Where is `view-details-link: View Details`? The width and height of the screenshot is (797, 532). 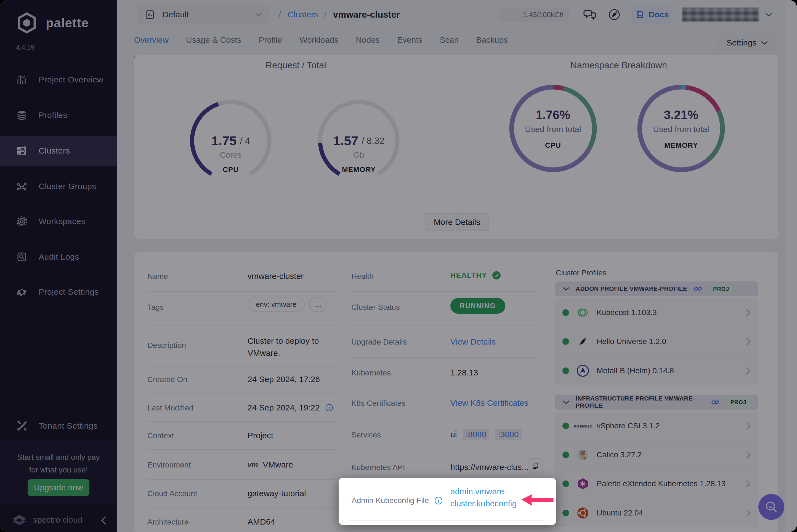
view-details-link: View Details is located at coordinates (473, 342).